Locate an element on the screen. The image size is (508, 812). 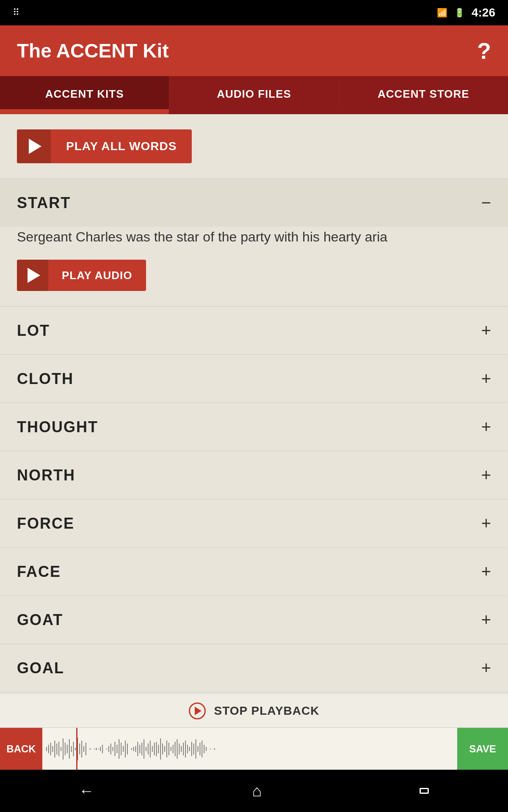
save-button: SAVE is located at coordinates (483, 749).